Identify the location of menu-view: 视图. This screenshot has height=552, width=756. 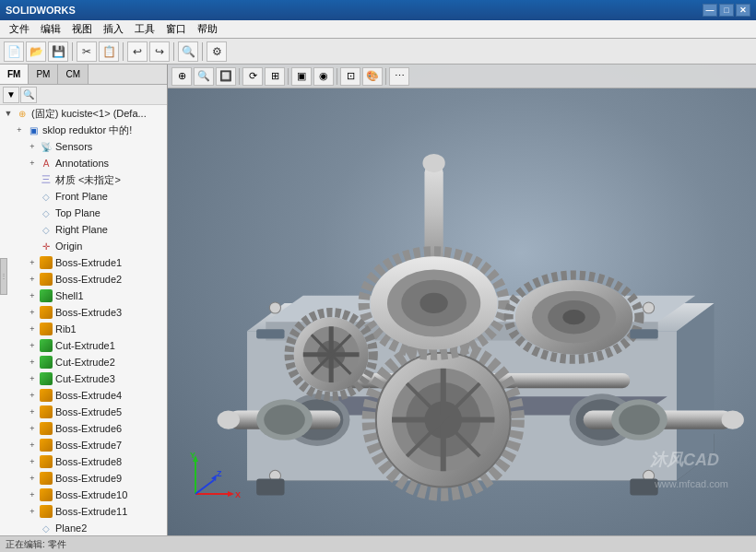
(82, 29).